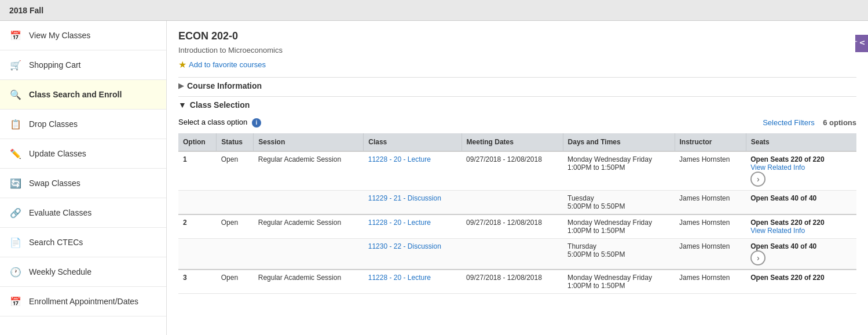 This screenshot has width=868, height=335. I want to click on seats-cell: Open Seats 220 of 220View Related Info, so click(801, 227).